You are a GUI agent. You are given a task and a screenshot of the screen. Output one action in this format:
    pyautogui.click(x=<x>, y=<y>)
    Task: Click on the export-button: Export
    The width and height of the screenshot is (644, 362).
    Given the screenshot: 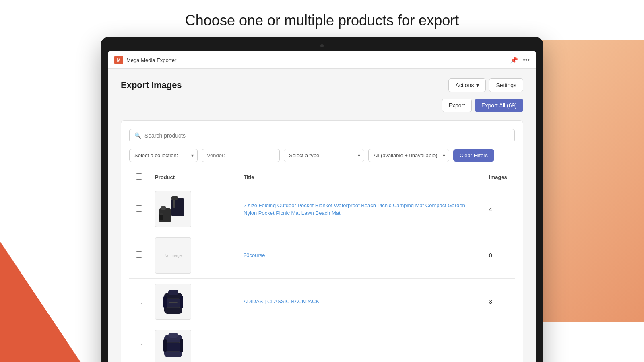 What is the action you would take?
    pyautogui.click(x=457, y=105)
    